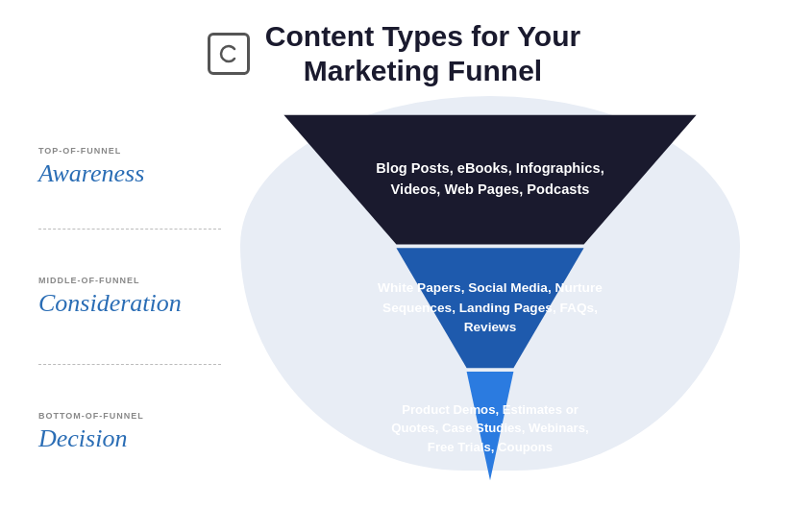  Describe the element at coordinates (125, 167) in the screenshot. I see `awareness-label: TOP-OF-FUNNEL Awareness` at that location.